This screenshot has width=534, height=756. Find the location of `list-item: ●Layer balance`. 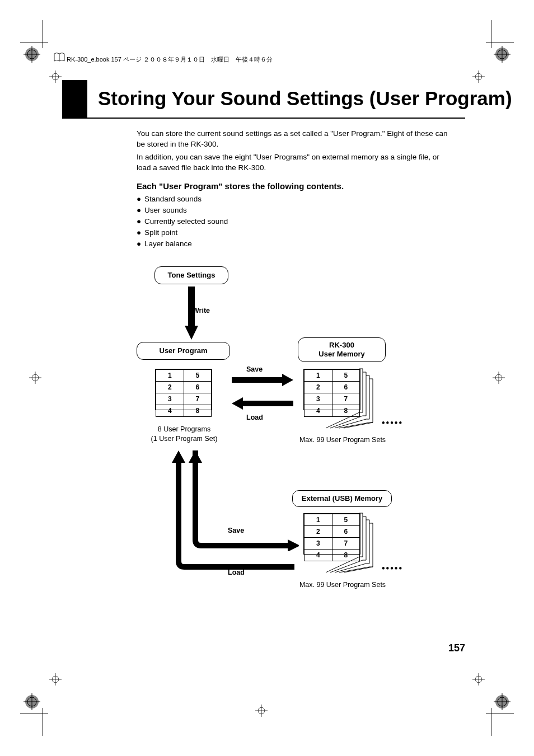

list-item: ●Layer balance is located at coordinates (182, 244).